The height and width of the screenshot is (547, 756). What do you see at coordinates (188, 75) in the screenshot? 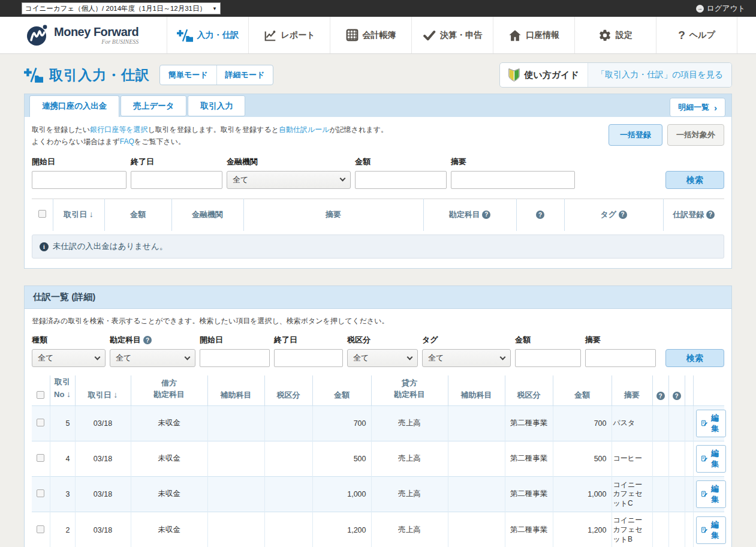
I see `simple-mode-button: 簡単モード` at bounding box center [188, 75].